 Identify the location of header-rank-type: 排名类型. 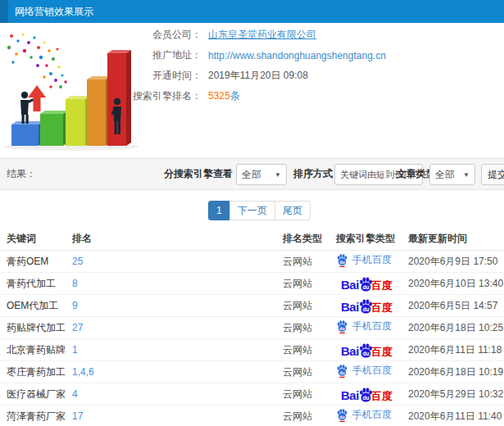
(310, 239).